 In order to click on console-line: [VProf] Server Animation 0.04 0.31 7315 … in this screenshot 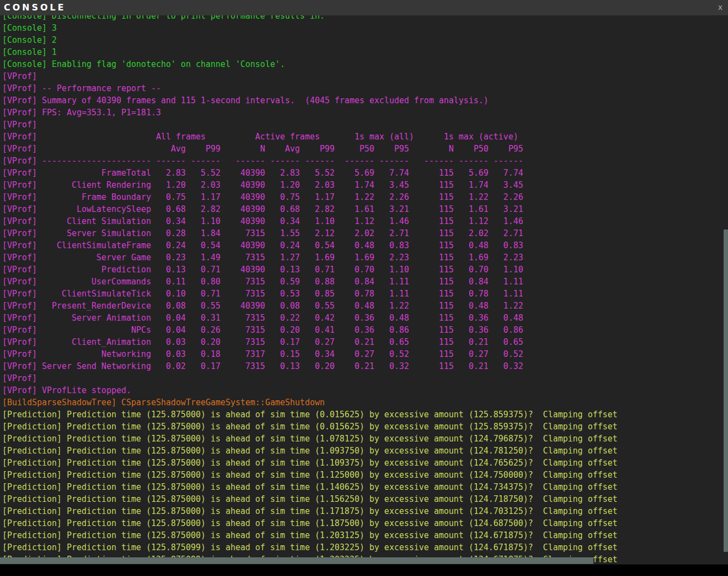, I will do `click(310, 318)`.